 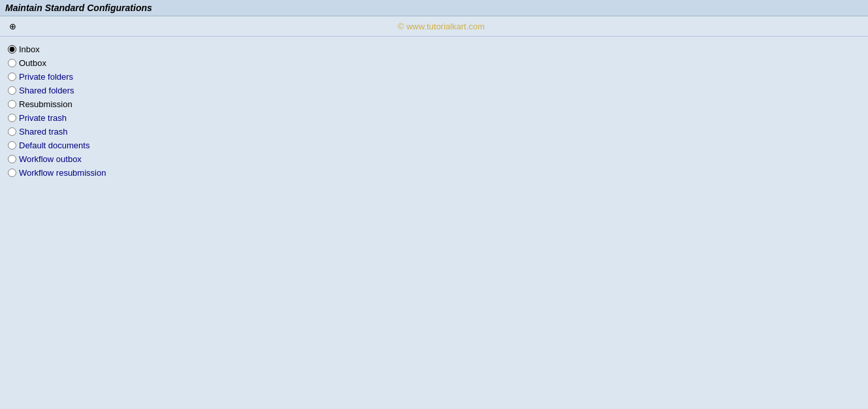 I want to click on radio-input-opt-private-folders, so click(x=12, y=77).